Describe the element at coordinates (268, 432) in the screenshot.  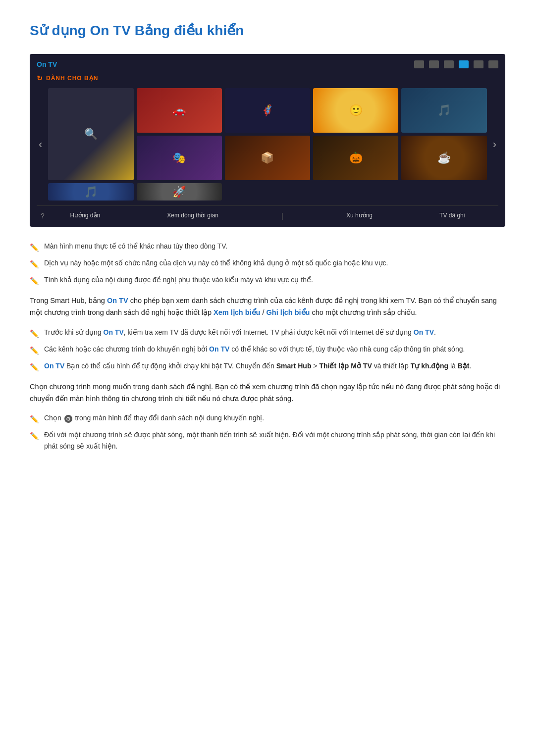
I see `final-notes-list: ✏️ Chọn ⚙ trong màn hình để thay đổi dan…` at that location.